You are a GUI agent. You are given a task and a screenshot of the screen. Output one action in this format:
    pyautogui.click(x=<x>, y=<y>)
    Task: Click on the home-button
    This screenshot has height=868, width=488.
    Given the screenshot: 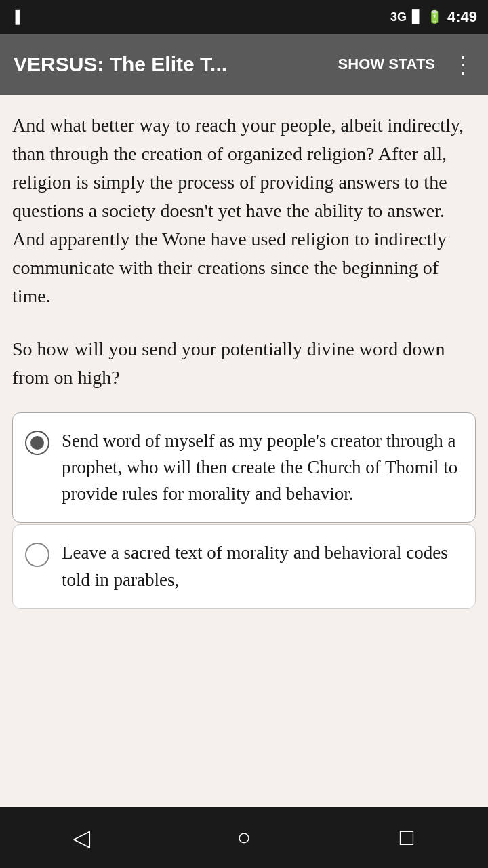 What is the action you would take?
    pyautogui.click(x=244, y=837)
    